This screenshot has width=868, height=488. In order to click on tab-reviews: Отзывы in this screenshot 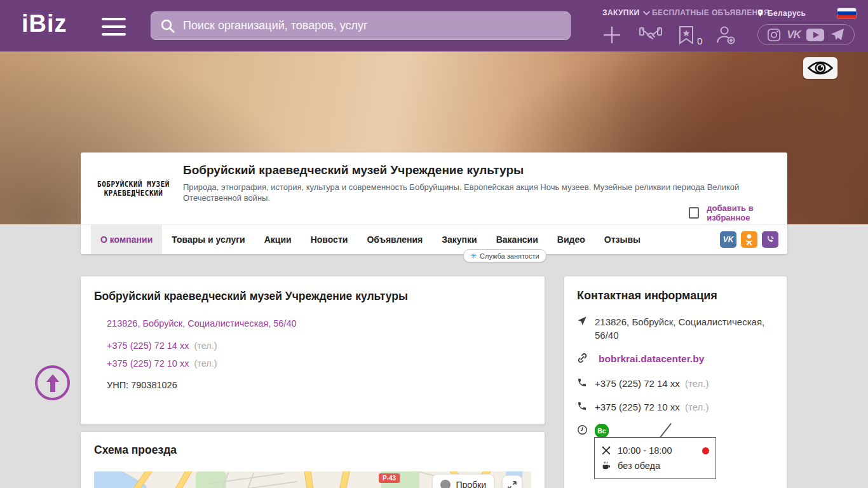, I will do `click(623, 240)`.